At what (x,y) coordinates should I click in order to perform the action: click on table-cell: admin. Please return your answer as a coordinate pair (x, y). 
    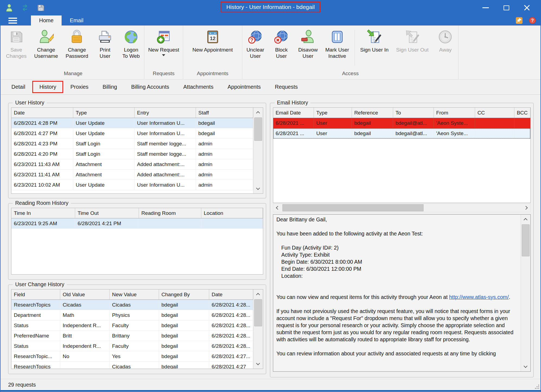
    Looking at the image, I should click on (225, 185).